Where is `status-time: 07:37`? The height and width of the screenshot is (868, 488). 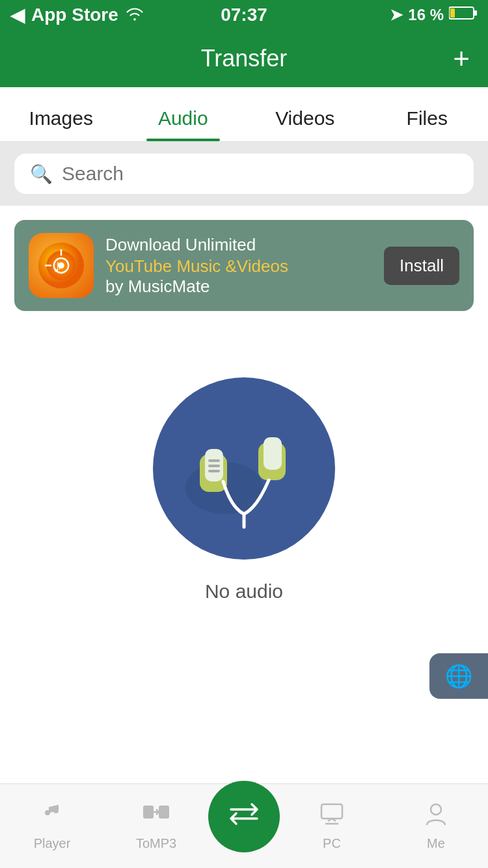 status-time: 07:37 is located at coordinates (244, 15).